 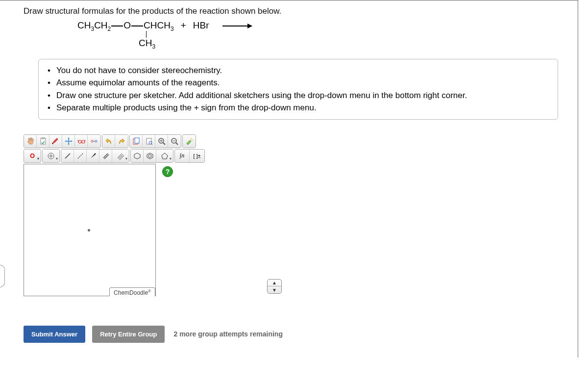 What do you see at coordinates (296, 334) in the screenshot?
I see `button-row: Submit Answer Retry Entire Group 2 more …` at bounding box center [296, 334].